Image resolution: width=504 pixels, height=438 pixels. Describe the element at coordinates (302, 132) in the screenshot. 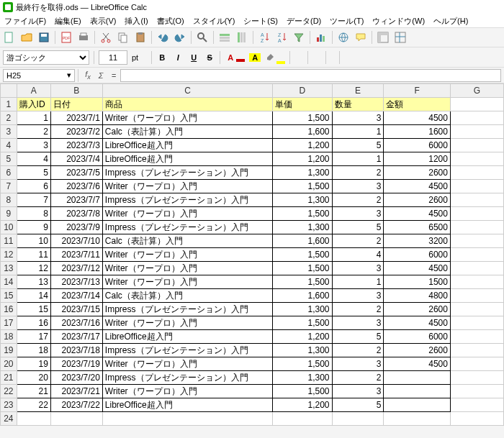

I see `cell: 1,600` at that location.